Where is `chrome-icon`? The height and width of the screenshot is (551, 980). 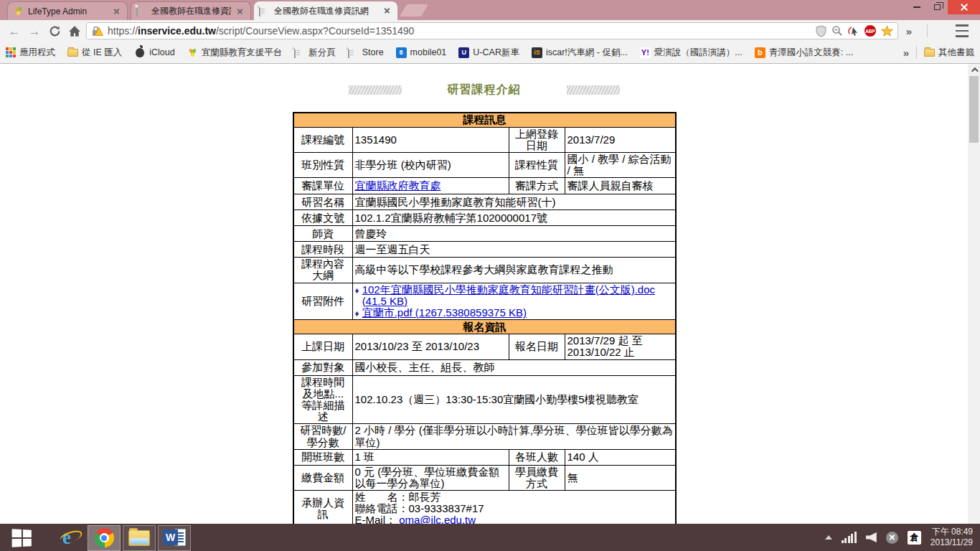
chrome-icon is located at coordinates (105, 538).